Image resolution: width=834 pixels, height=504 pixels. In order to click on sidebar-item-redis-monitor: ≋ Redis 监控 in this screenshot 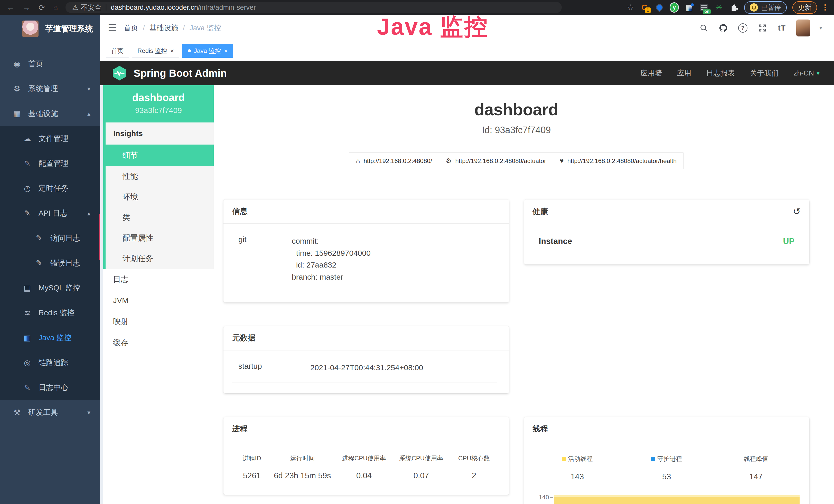, I will do `click(50, 313)`.